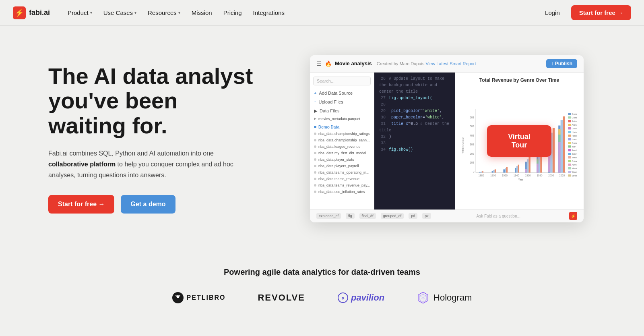 This screenshot has width=644, height=336. I want to click on hero-heading: The AI data analyst you've been waiting …, so click(153, 101).